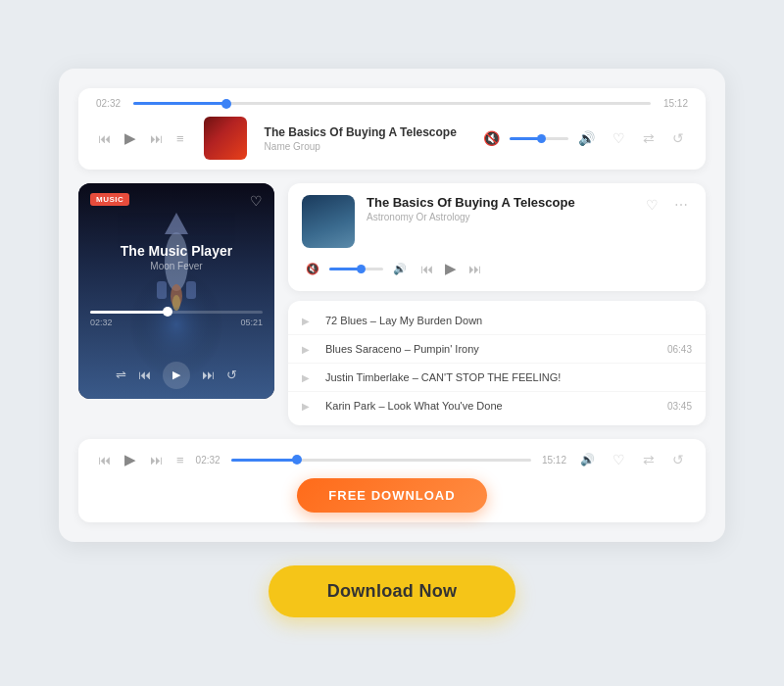 The height and width of the screenshot is (686, 784). Describe the element at coordinates (497, 237) in the screenshot. I see `now-playing-card: The Basics Of Buying A Telescope Astrono…` at that location.